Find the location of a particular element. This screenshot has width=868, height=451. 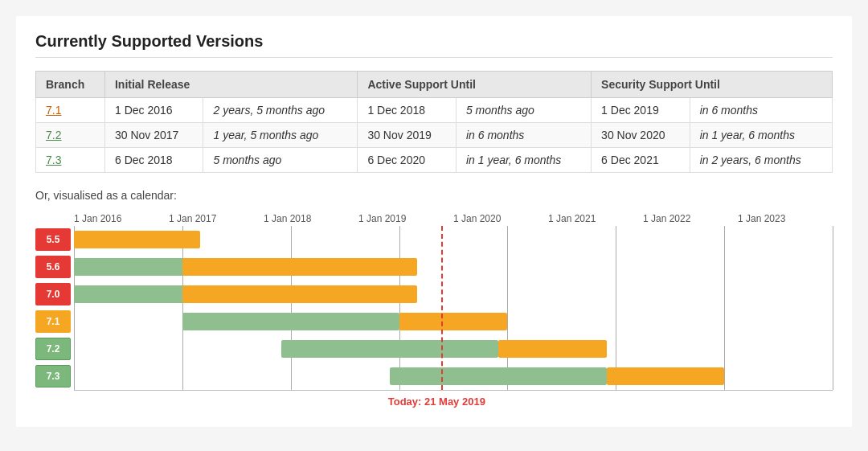

table-cell-branch: 7.1 is located at coordinates (71, 111).